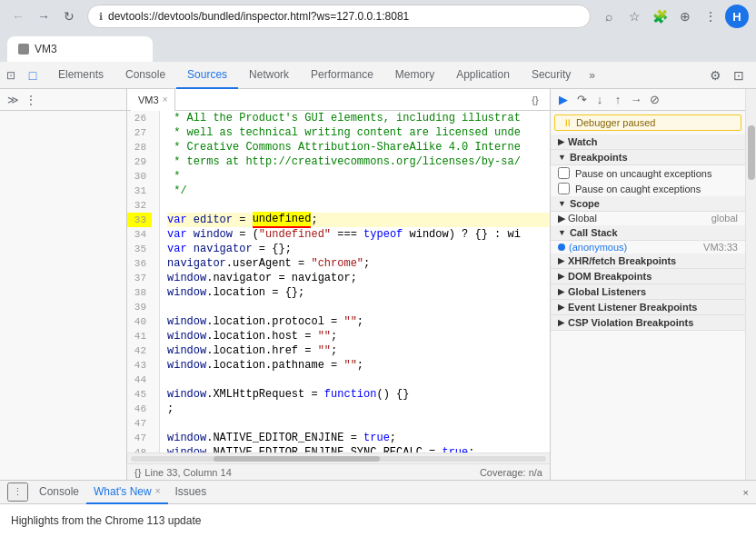 The width and height of the screenshot is (756, 537). What do you see at coordinates (339, 16) in the screenshot?
I see `address-bar: ℹ devtools://devtools/bundled/inspector.…` at bounding box center [339, 16].